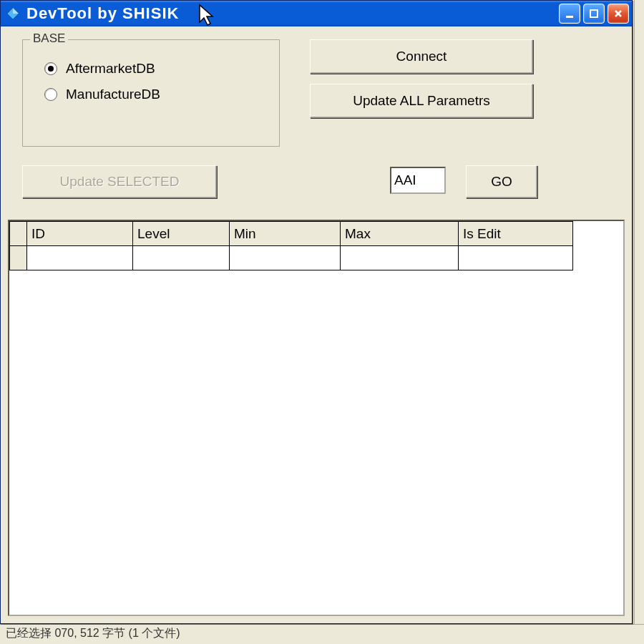  What do you see at coordinates (418, 180) in the screenshot?
I see `code-input` at bounding box center [418, 180].